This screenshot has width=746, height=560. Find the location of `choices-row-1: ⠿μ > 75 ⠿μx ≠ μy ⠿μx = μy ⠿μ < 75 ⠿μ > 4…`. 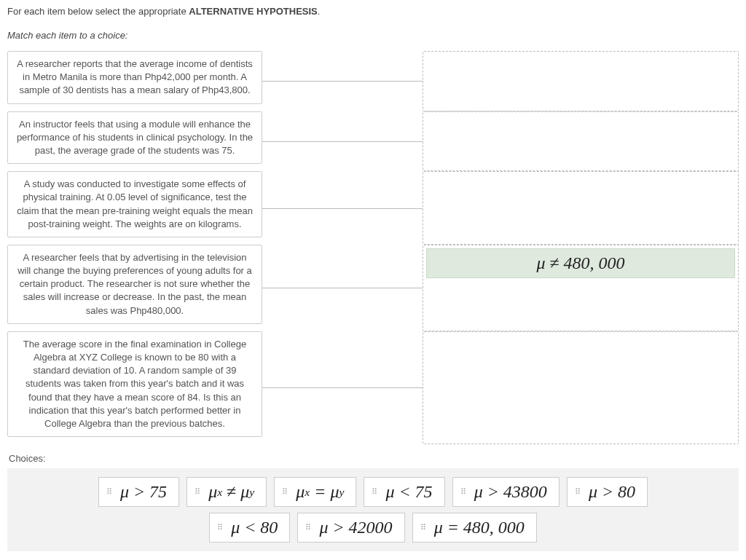

choices-row-1: ⠿μ > 75 ⠿μx ≠ μy ⠿μx = μy ⠿μ < 75 ⠿μ > 4… is located at coordinates (373, 492).